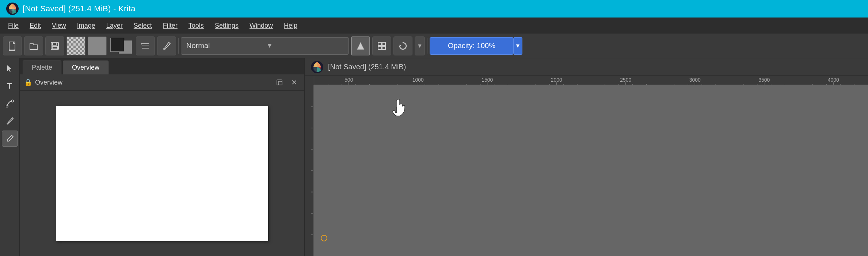 Image resolution: width=868 pixels, height=256 pixels. I want to click on ruler-top, so click(591, 80).